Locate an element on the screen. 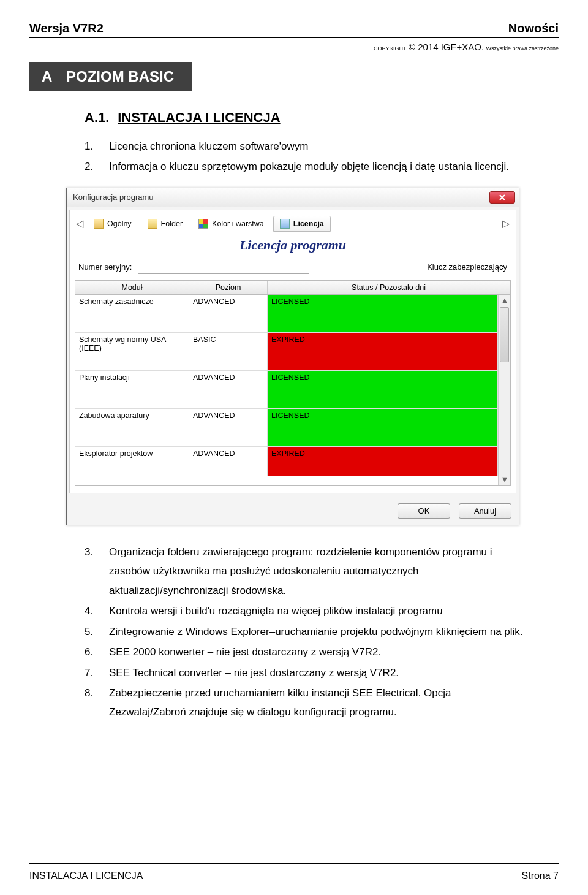 This screenshot has width=588, height=895. scroll-up-icon: ▴ is located at coordinates (505, 300).